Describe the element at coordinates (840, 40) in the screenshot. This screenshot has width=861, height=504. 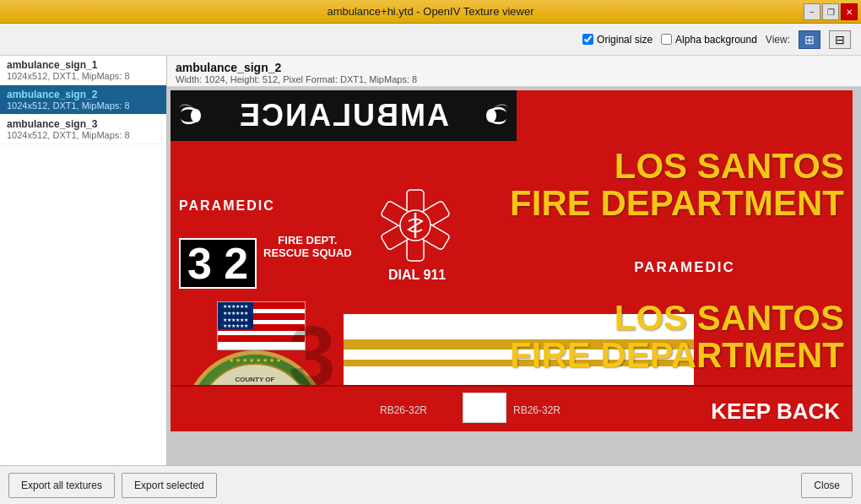
I see `view-small-icon-button: ⊟` at that location.